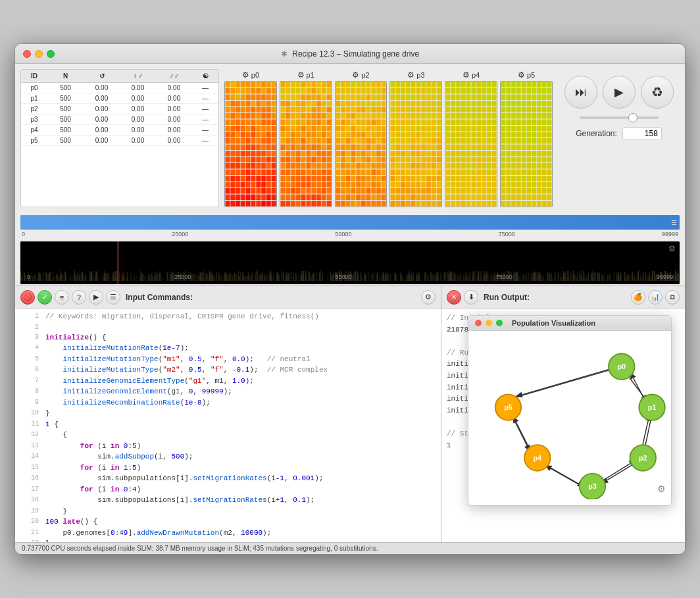  What do you see at coordinates (228, 540) in the screenshot?
I see `code-line: 22}` at bounding box center [228, 540].